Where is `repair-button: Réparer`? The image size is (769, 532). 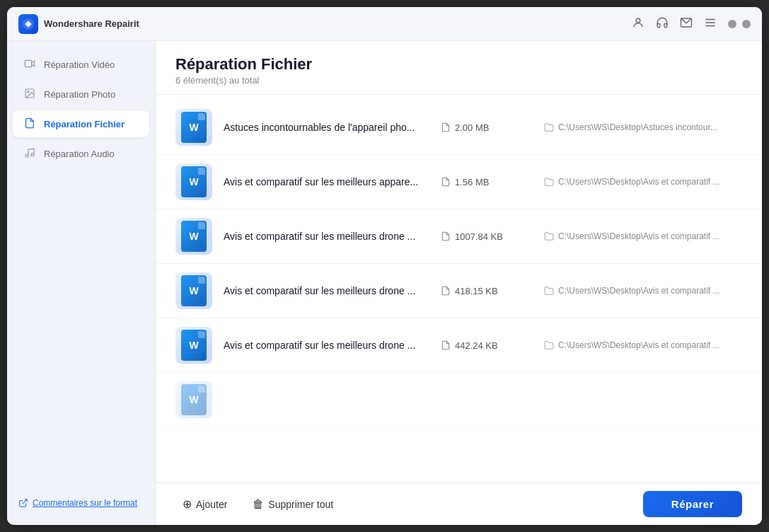 repair-button: Réparer is located at coordinates (693, 504).